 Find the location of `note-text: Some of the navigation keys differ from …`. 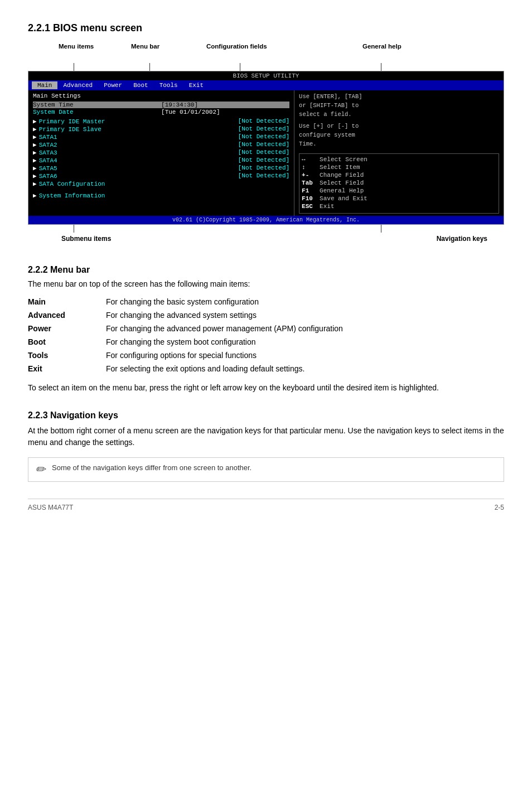

note-text: Some of the navigation keys differ from … is located at coordinates (152, 467).